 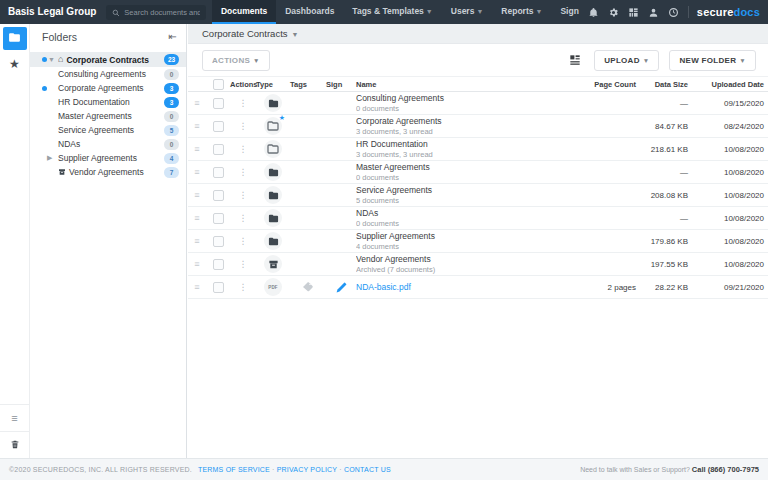 I want to click on rail-trash-button, so click(x=14, y=444).